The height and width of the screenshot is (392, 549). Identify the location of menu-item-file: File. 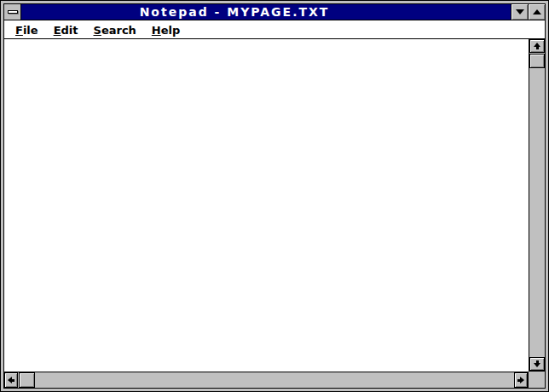
(27, 30).